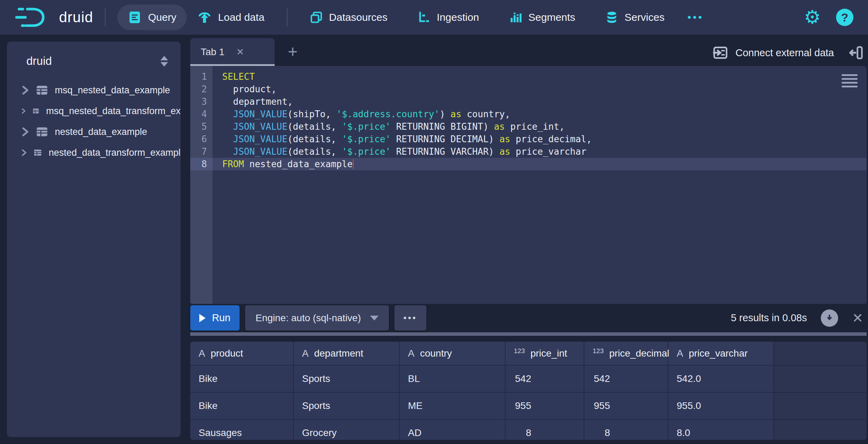  I want to click on logo-text: druid, so click(76, 17).